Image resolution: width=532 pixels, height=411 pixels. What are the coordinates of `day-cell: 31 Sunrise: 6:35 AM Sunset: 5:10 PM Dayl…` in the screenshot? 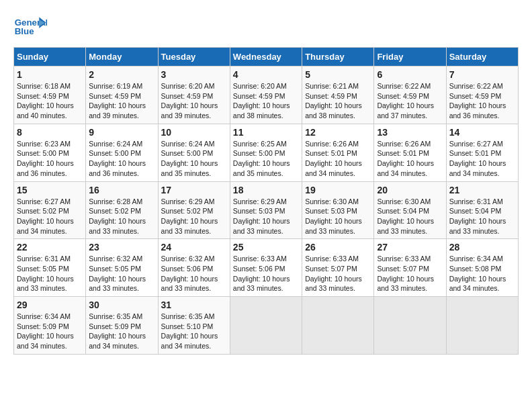 It's located at (193, 326).